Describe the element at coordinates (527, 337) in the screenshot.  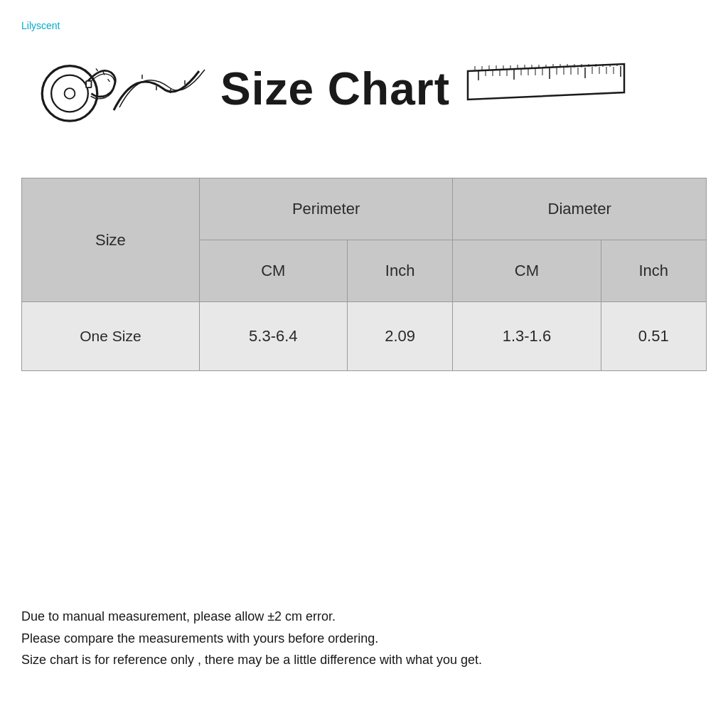
I see `diameter-cm-cell: 1.3-1.6` at that location.